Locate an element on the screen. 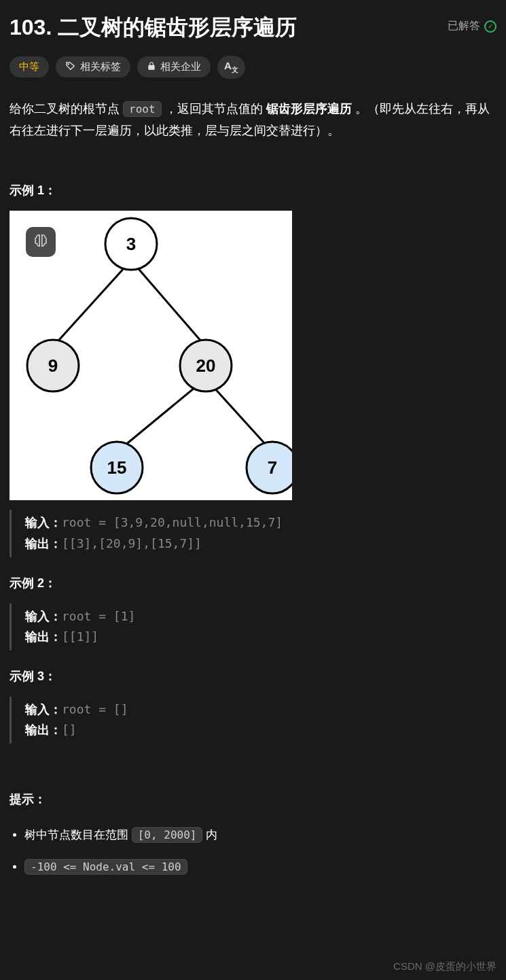  font-size-button: A文 is located at coordinates (231, 67).